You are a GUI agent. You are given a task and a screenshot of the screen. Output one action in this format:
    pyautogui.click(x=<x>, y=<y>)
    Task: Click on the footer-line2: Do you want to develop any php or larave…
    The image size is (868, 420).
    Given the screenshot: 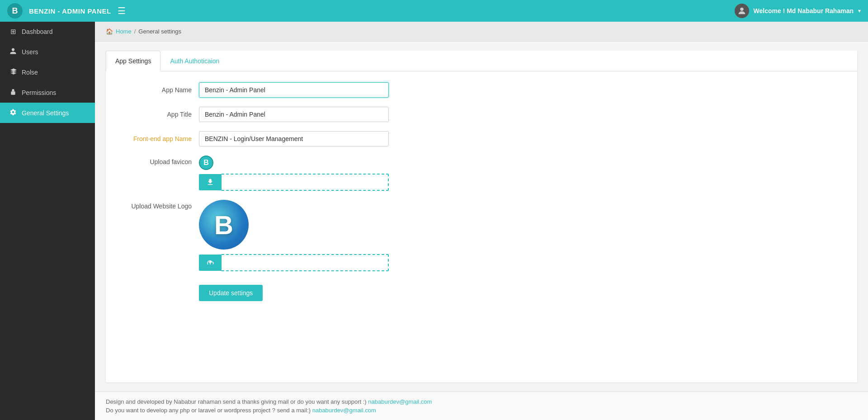 What is the action you would take?
    pyautogui.click(x=481, y=411)
    